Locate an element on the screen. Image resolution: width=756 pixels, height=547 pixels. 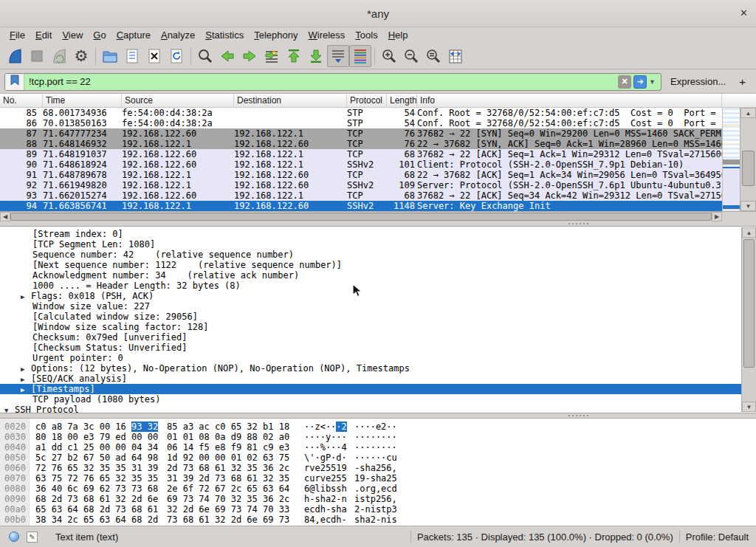
zoom-original-button is located at coordinates (433, 56).